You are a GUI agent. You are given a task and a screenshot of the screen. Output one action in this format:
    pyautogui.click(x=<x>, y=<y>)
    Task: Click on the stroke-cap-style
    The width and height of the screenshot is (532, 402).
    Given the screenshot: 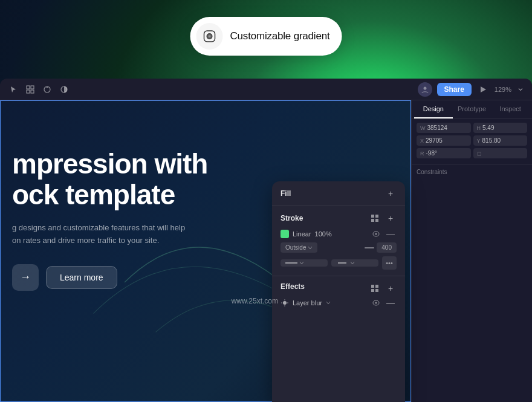 What is the action you would take?
    pyautogui.click(x=355, y=263)
    